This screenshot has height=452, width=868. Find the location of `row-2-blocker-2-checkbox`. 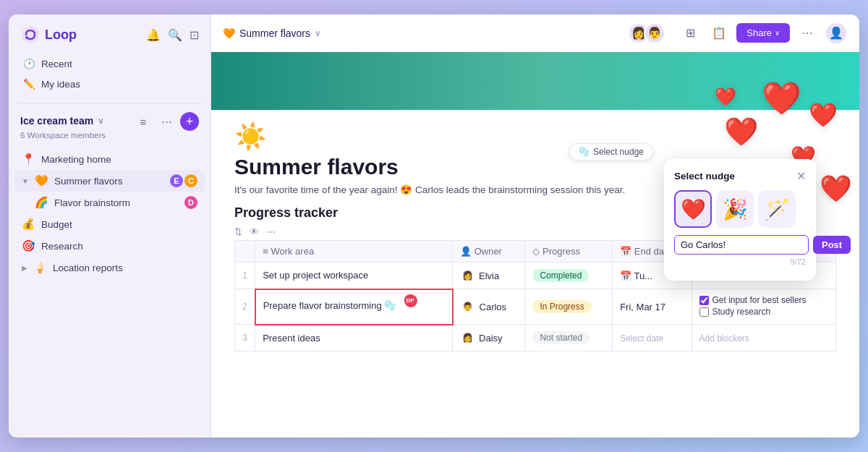

row-2-blocker-2-checkbox is located at coordinates (705, 312).